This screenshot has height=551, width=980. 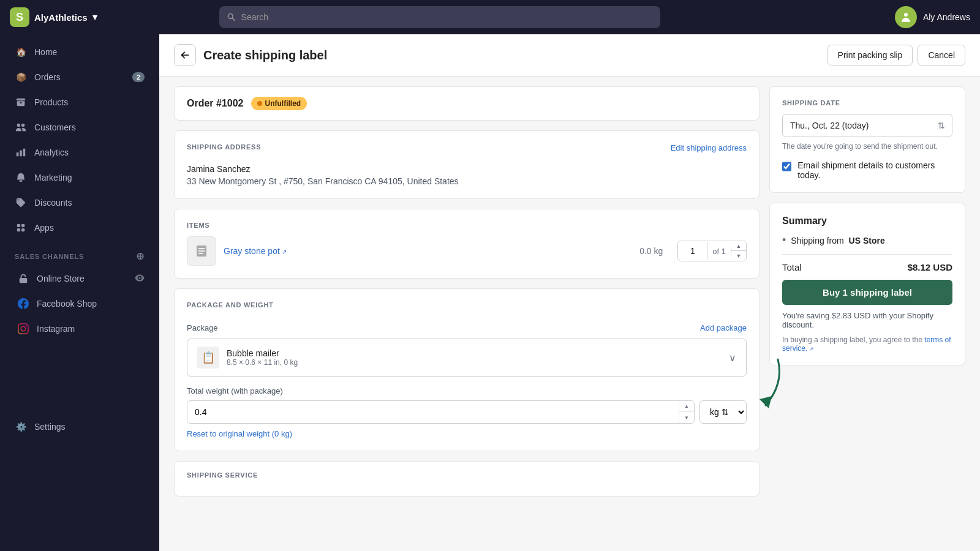 What do you see at coordinates (867, 126) in the screenshot?
I see `date-select-wrapper: Thu., Oct. 22 (today) ⇅` at bounding box center [867, 126].